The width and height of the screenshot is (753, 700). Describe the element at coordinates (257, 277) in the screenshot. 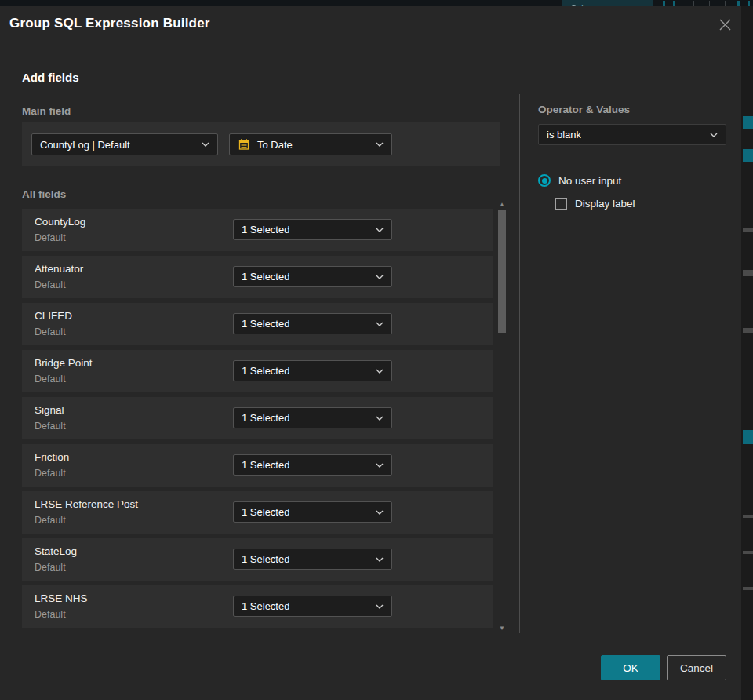

I see `field-row: Attenuator Default 1 Selected` at that location.